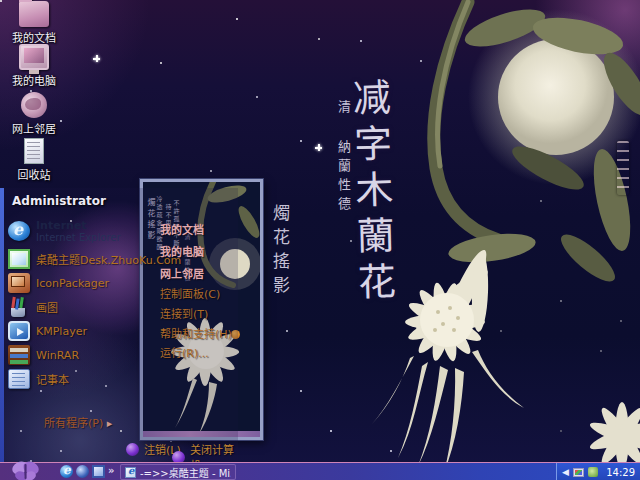  Describe the element at coordinates (344, 158) in the screenshot. I see `poem-author: 清 納蘭性德` at that location.